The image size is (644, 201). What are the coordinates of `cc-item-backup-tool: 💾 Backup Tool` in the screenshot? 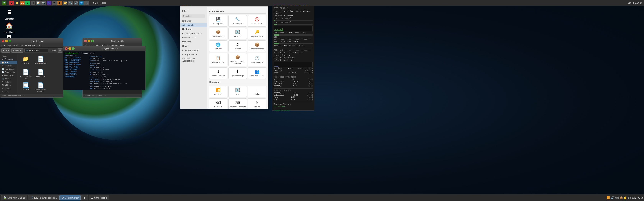 It's located at (218, 21).